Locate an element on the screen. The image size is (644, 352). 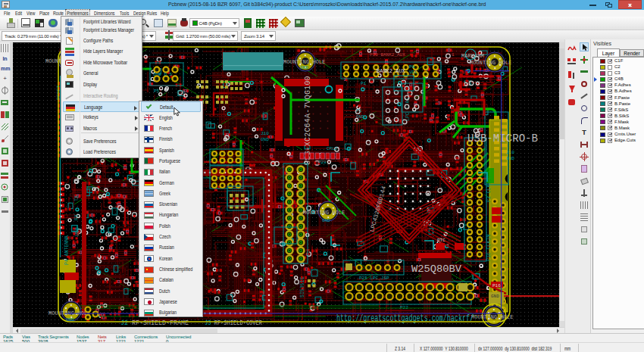
svg-text: BANK2 AUX is located at coordinates (391, 71).